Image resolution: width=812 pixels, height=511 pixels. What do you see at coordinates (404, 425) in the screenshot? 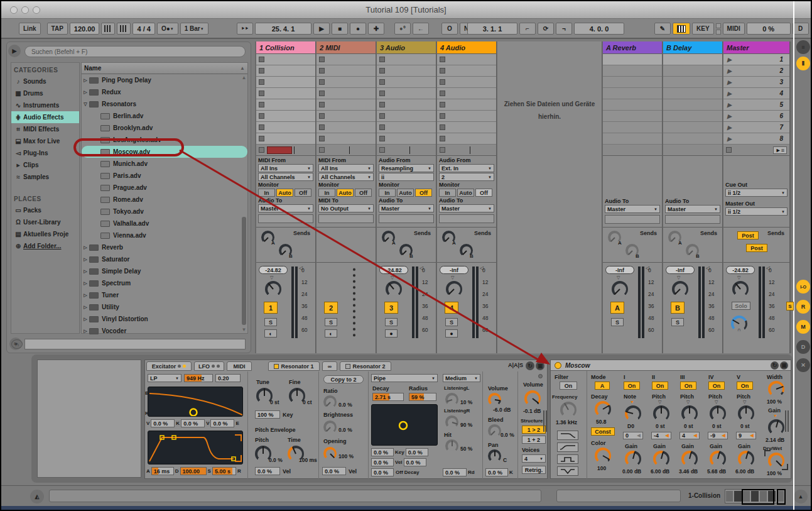
I see `resonator-position-display` at bounding box center [404, 425].